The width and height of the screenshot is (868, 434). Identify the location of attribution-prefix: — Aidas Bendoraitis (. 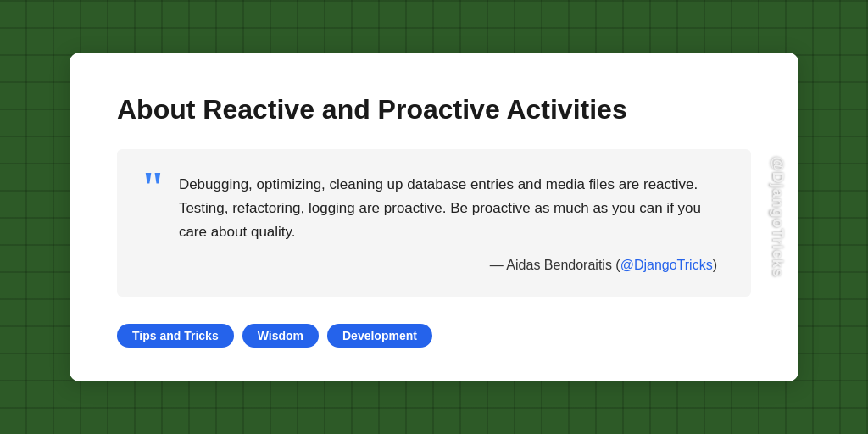
(555, 264).